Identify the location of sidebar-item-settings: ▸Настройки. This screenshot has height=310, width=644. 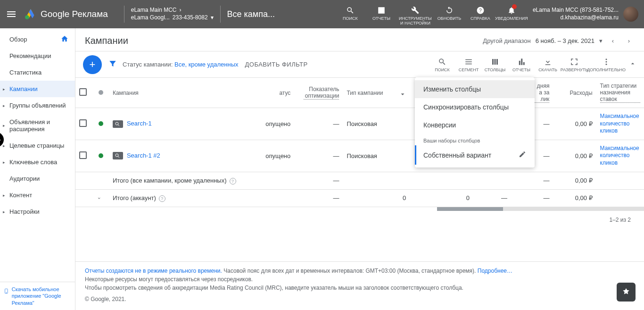
(38, 211).